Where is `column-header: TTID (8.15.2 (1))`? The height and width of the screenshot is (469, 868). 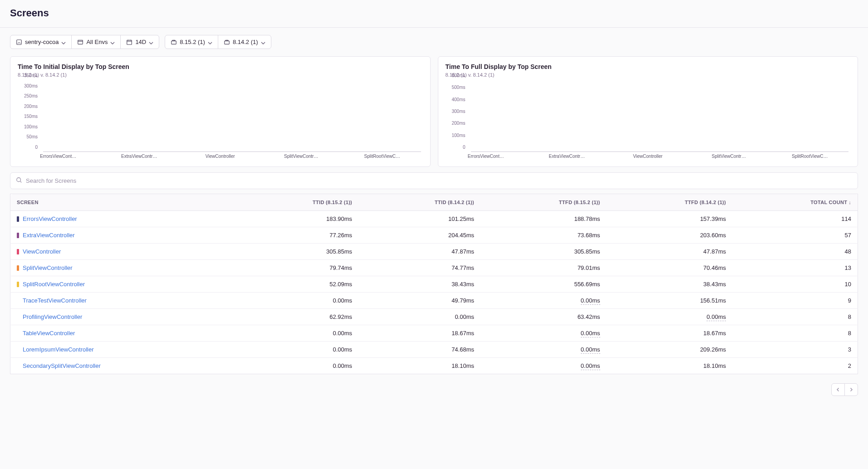 column-header: TTID (8.15.2 (1)) is located at coordinates (298, 202).